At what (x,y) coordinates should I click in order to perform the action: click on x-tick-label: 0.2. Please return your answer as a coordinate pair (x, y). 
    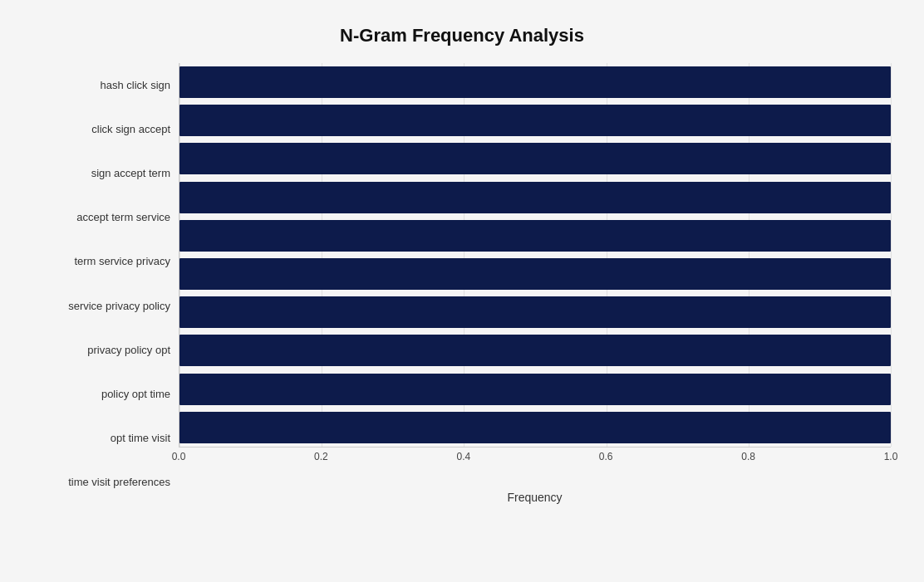
    Looking at the image, I should click on (321, 457).